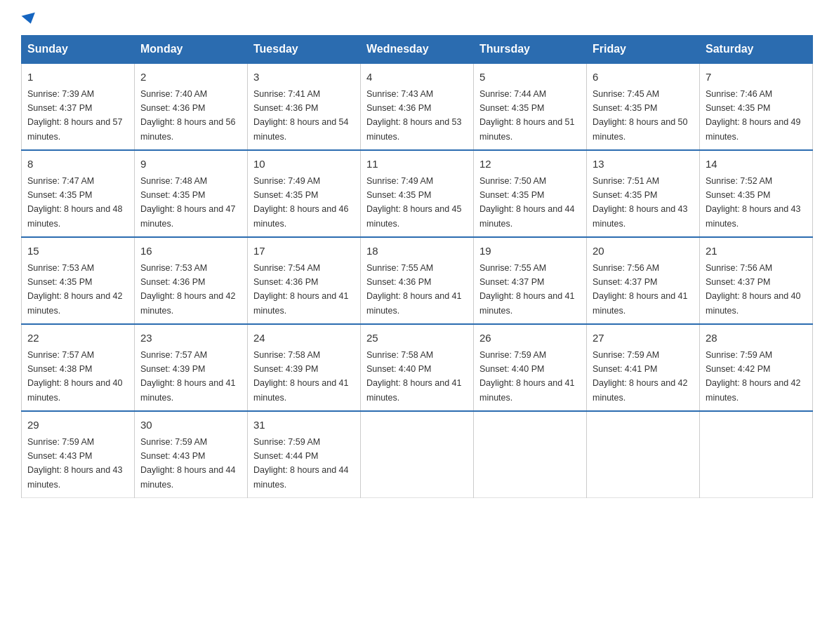  Describe the element at coordinates (640, 376) in the screenshot. I see `day-info: Sunrise: 7:59 AMSunset: 4:41 PMDaylight:…` at that location.